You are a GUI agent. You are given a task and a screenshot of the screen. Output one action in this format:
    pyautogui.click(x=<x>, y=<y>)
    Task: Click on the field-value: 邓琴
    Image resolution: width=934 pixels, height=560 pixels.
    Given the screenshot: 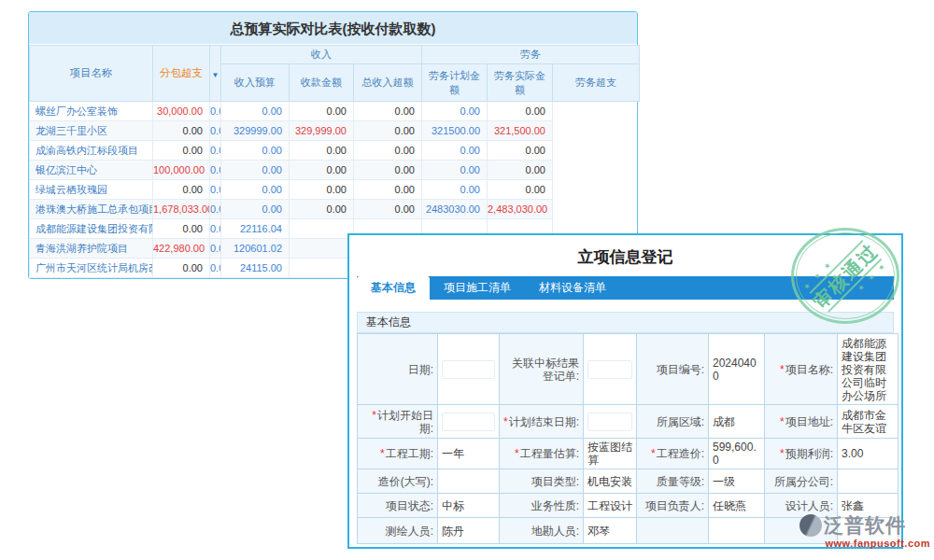 What is the action you would take?
    pyautogui.click(x=611, y=531)
    